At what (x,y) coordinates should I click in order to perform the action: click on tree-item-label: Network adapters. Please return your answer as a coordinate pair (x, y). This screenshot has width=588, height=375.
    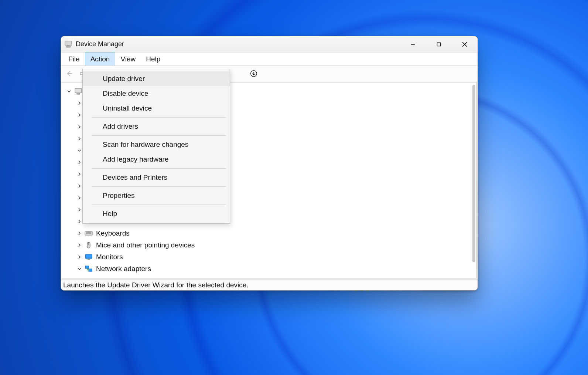
    Looking at the image, I should click on (123, 269).